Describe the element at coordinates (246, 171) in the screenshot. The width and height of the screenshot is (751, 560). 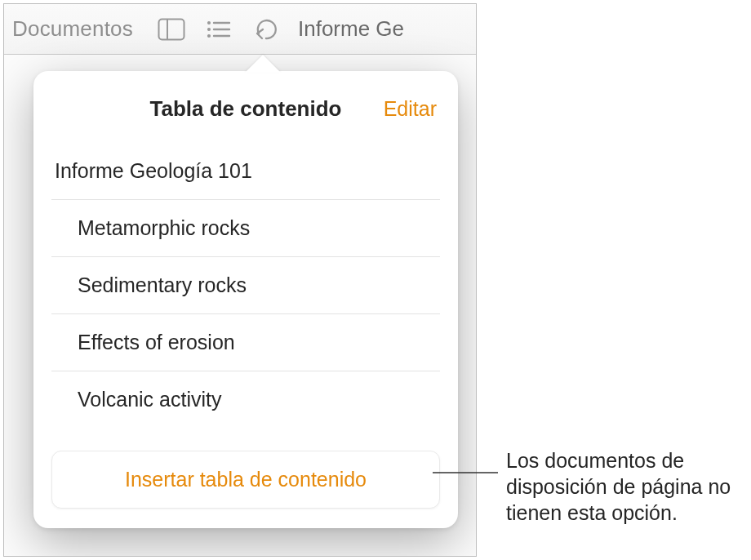
I see `toc-item: Informe Geología 101` at that location.